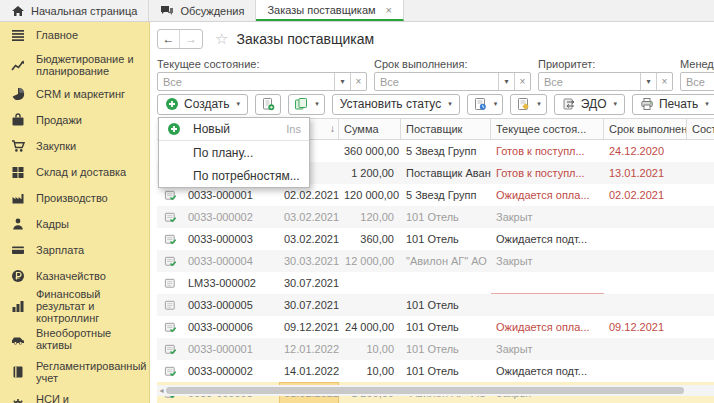 This screenshot has height=403, width=714. What do you see at coordinates (528, 104) in the screenshot?
I see `attachments-button: ▾` at bounding box center [528, 104].